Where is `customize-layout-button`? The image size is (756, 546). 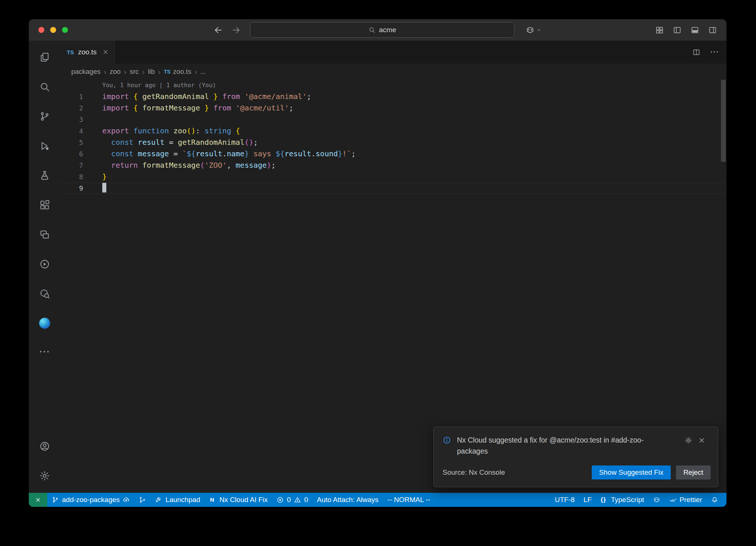 customize-layout-button is located at coordinates (659, 30).